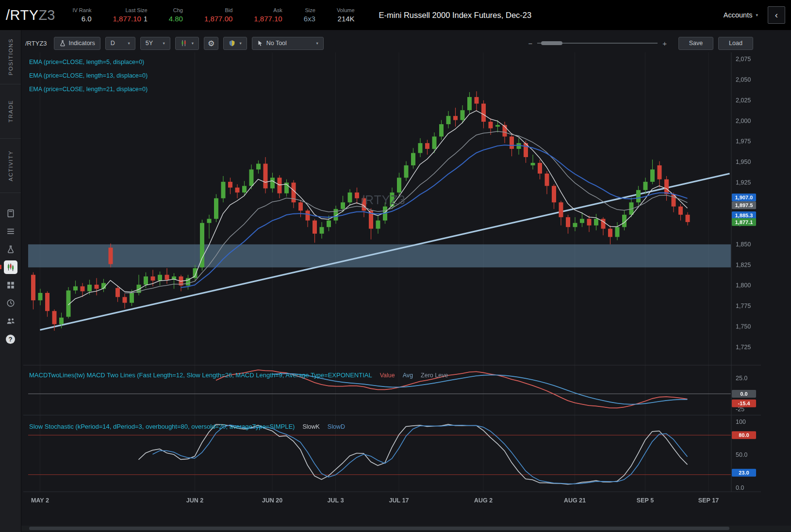 The image size is (791, 532). Describe the element at coordinates (11, 267) in the screenshot. I see `charts-icon` at that location.